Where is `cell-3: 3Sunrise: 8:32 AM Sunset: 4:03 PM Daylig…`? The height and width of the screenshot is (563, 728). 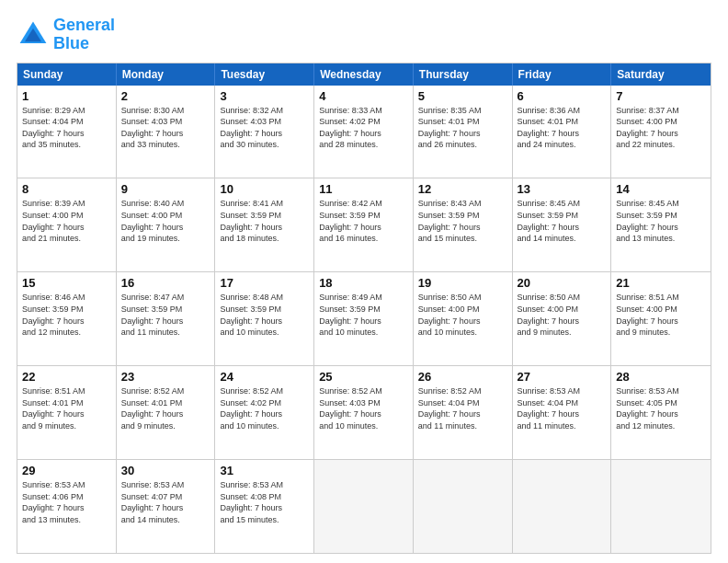
cell-3: 3Sunrise: 8:32 AM Sunset: 4:03 PM Daylig… is located at coordinates (265, 132).